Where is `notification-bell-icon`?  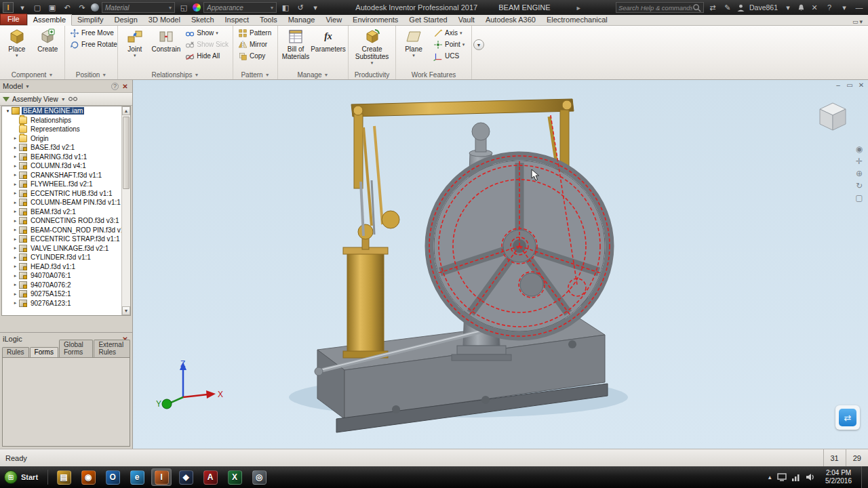
notification-bell-icon is located at coordinates (802, 8).